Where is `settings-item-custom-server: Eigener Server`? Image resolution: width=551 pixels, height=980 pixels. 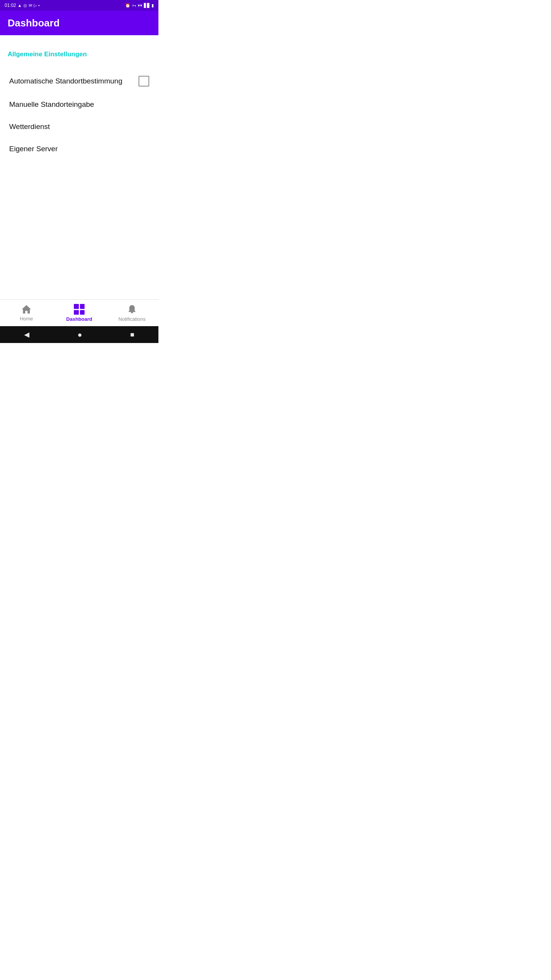
settings-item-custom-server: Eigener Server is located at coordinates (79, 149).